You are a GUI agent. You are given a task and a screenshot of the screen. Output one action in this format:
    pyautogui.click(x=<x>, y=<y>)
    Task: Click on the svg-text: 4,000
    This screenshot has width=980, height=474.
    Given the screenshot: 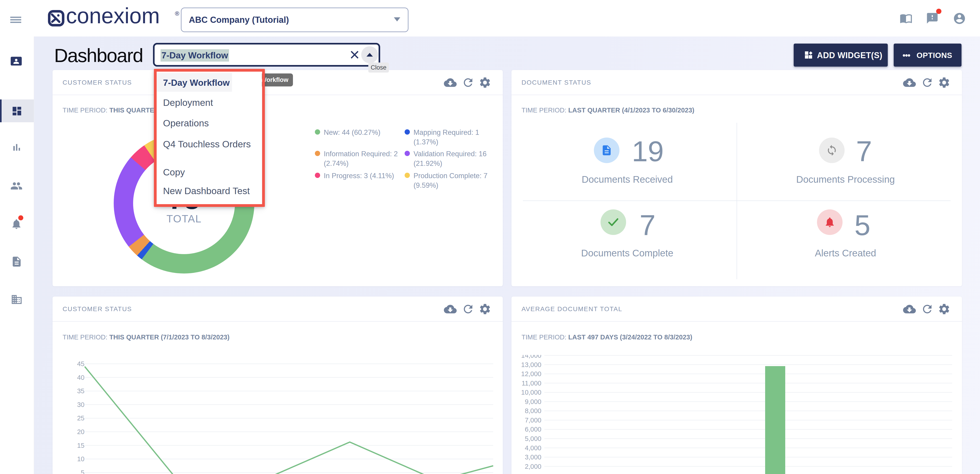 What is the action you would take?
    pyautogui.click(x=533, y=448)
    